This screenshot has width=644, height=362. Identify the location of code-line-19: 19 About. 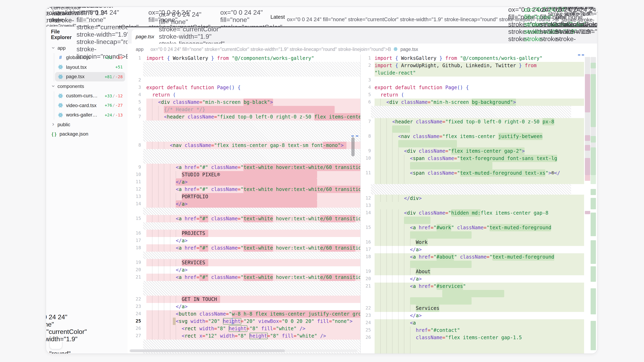
(472, 272).